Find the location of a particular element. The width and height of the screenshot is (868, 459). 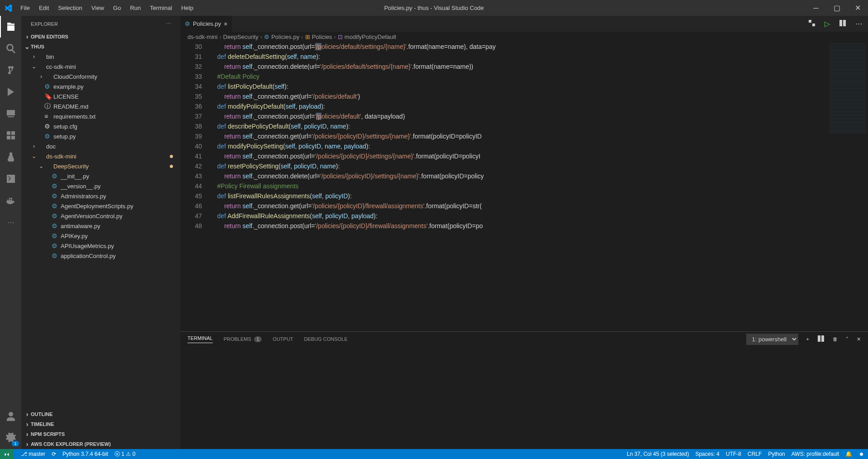

file-__init__-py: ⚙__init__.py is located at coordinates (101, 176).